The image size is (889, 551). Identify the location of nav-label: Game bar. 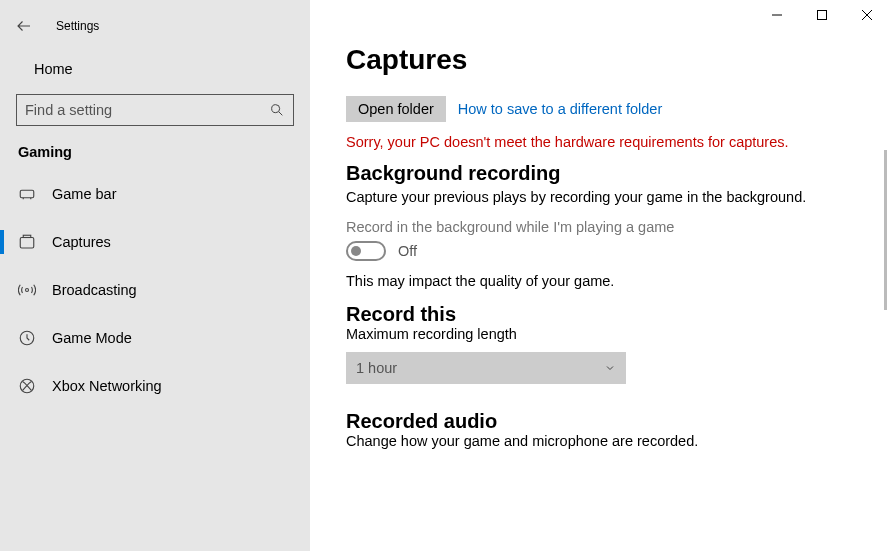
(84, 194).